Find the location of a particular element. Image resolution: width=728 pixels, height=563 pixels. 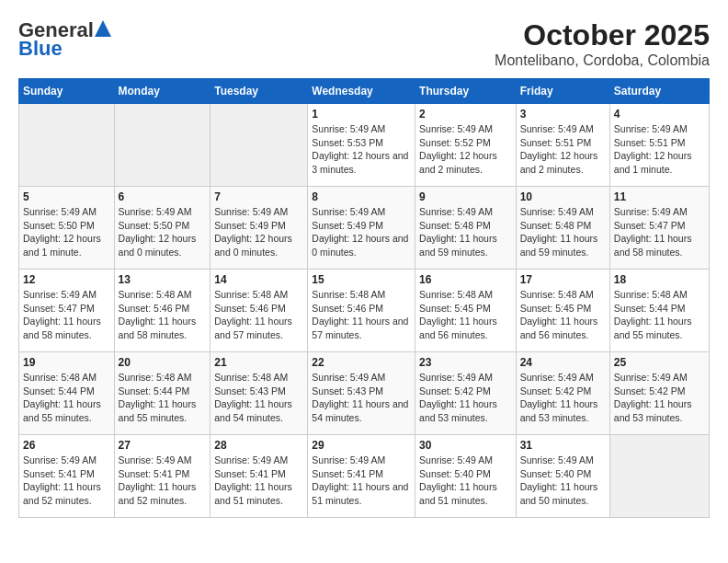

day-number: 25 is located at coordinates (660, 362).